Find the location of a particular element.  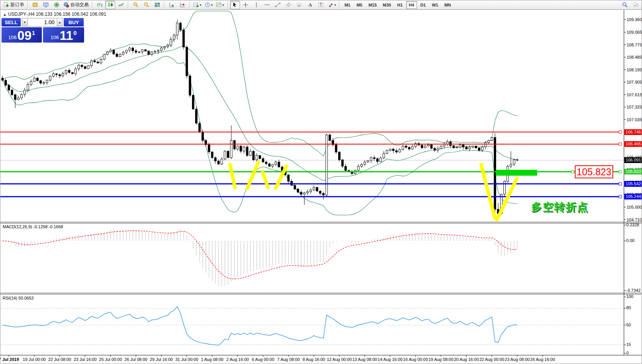

svg-text: T is located at coordinates (321, 5).